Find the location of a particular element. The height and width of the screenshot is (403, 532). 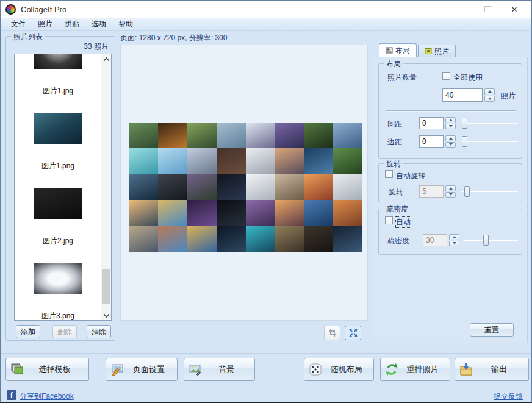

page-setup-button: 页面设置 is located at coordinates (142, 369).